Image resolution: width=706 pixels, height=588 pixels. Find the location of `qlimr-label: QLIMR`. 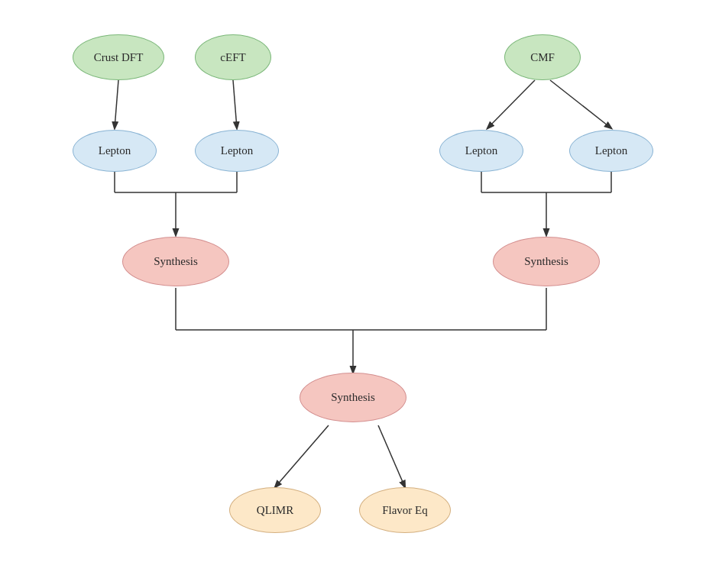

qlimr-label: QLIMR is located at coordinates (275, 510).